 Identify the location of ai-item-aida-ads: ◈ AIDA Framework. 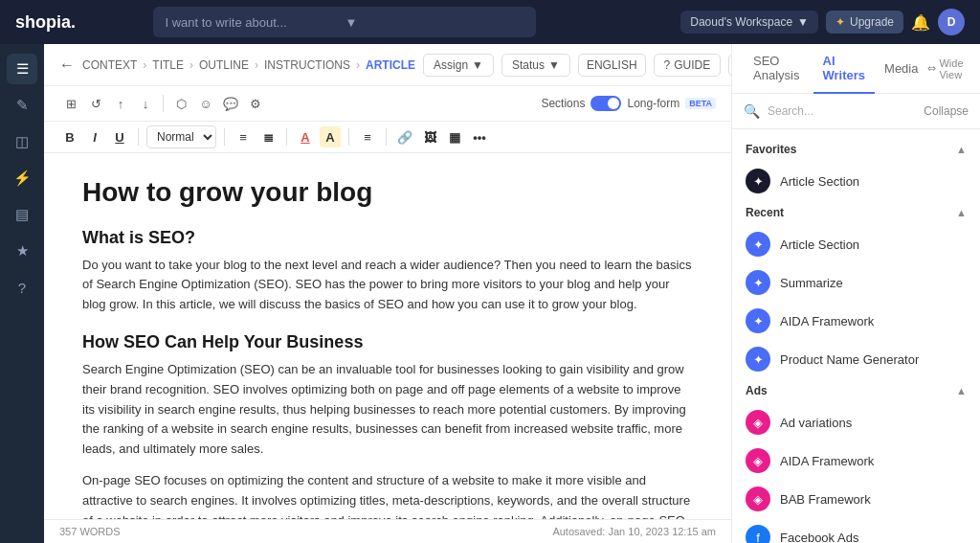
(856, 461).